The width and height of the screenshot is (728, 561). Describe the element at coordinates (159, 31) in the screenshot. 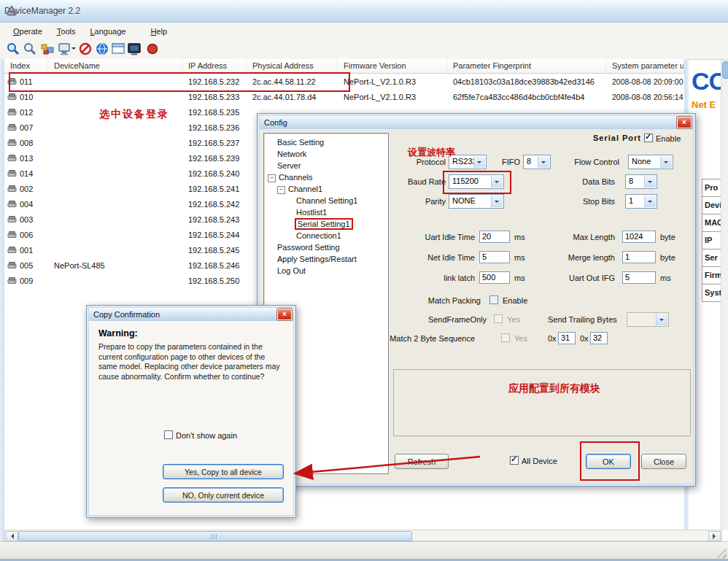

I see `menu-help: Help` at that location.